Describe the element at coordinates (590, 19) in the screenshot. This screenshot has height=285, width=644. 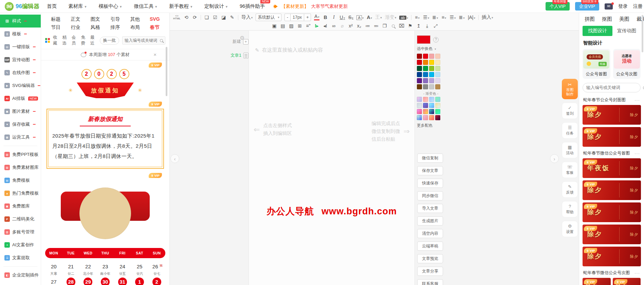
I see `tab-collage: 拼图` at that location.